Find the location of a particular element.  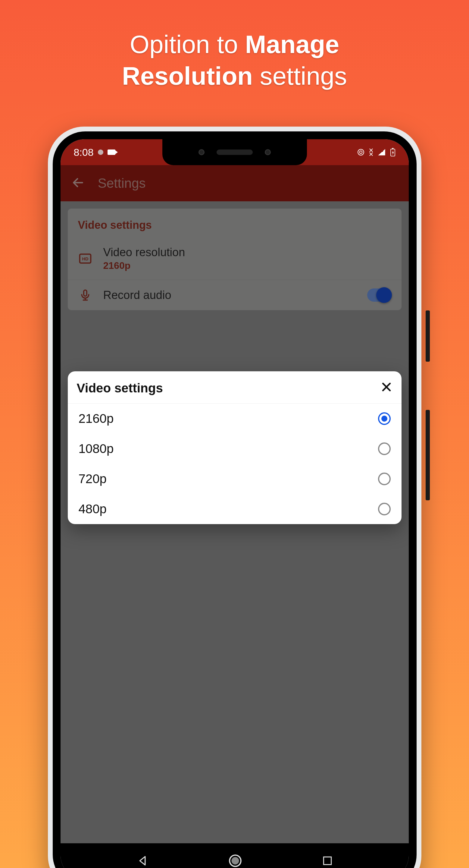

cast-icon is located at coordinates (361, 152).